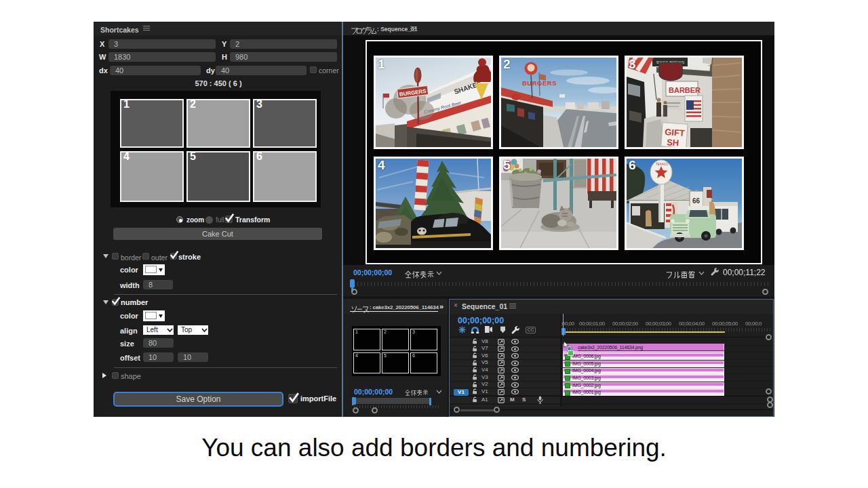  I want to click on svg-text: BARBER, so click(685, 90).